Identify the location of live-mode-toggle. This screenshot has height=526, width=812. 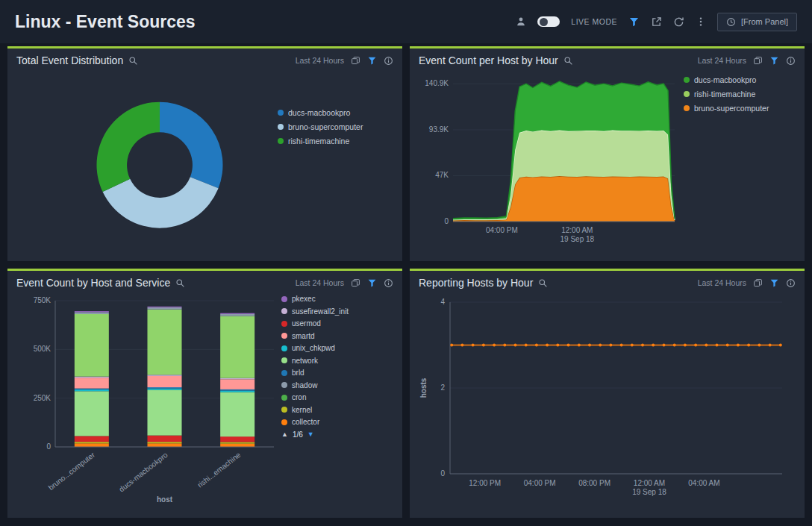
(549, 22).